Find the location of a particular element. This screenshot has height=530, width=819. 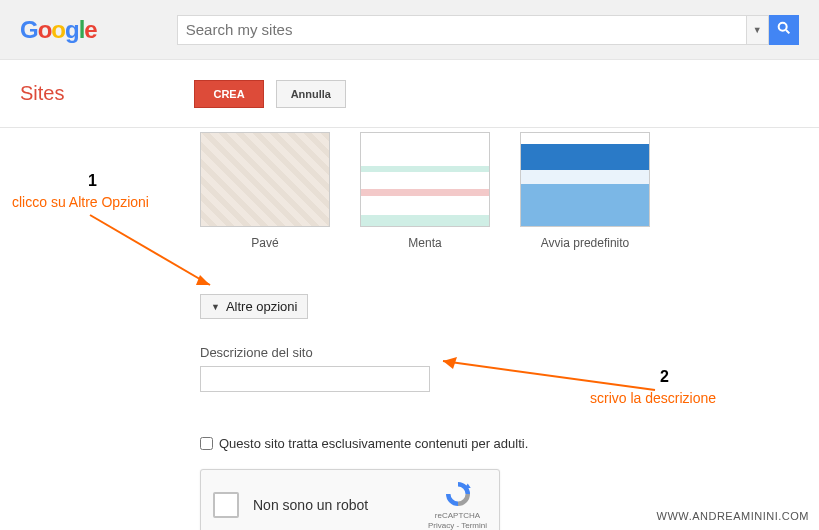

search-button is located at coordinates (784, 30).